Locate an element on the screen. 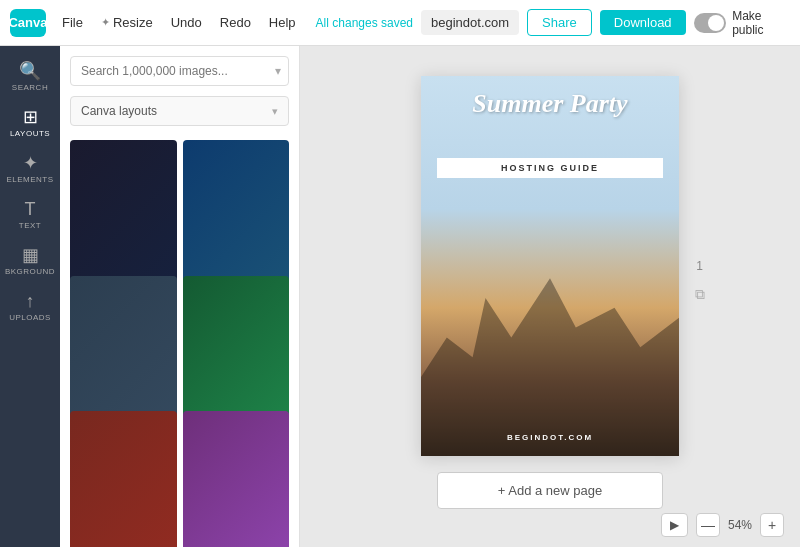 The height and width of the screenshot is (547, 800). page-number: 1 is located at coordinates (700, 266).